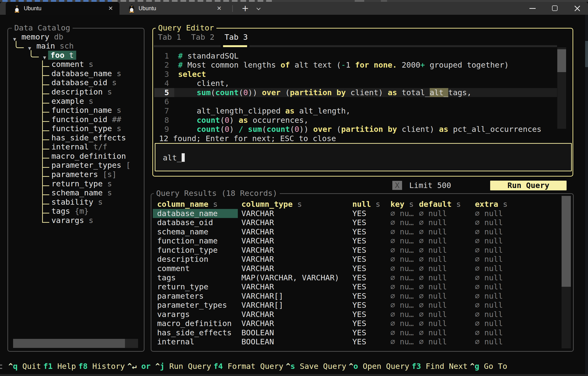  Describe the element at coordinates (402, 204) in the screenshot. I see `column-header: key s` at that location.